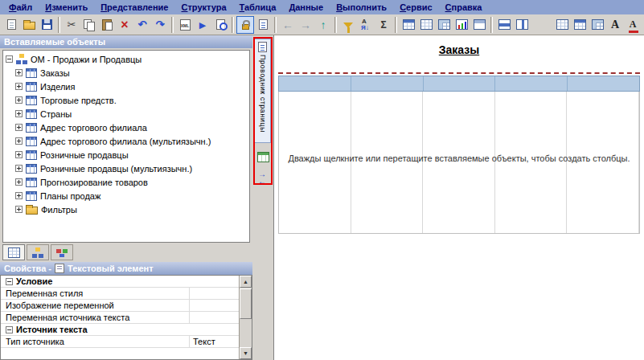 Image resolution: width=644 pixels, height=360 pixels. What do you see at coordinates (107, 25) in the screenshot?
I see `paste-button` at bounding box center [107, 25].